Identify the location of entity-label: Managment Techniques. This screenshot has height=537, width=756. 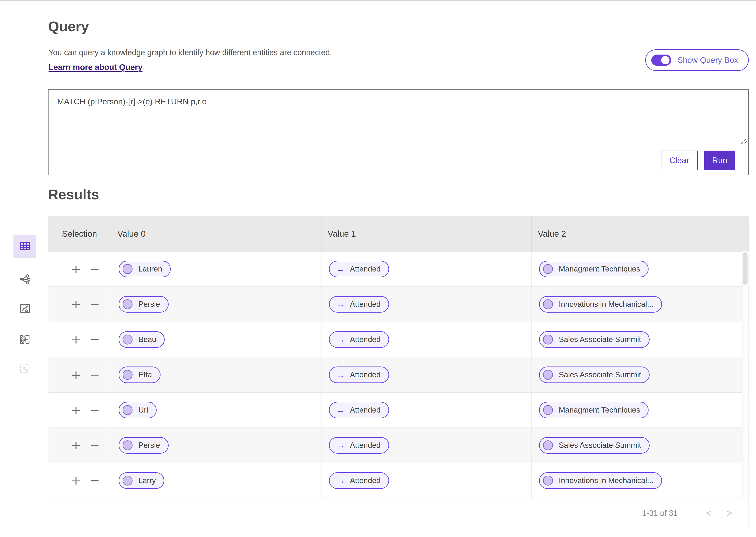
(599, 410).